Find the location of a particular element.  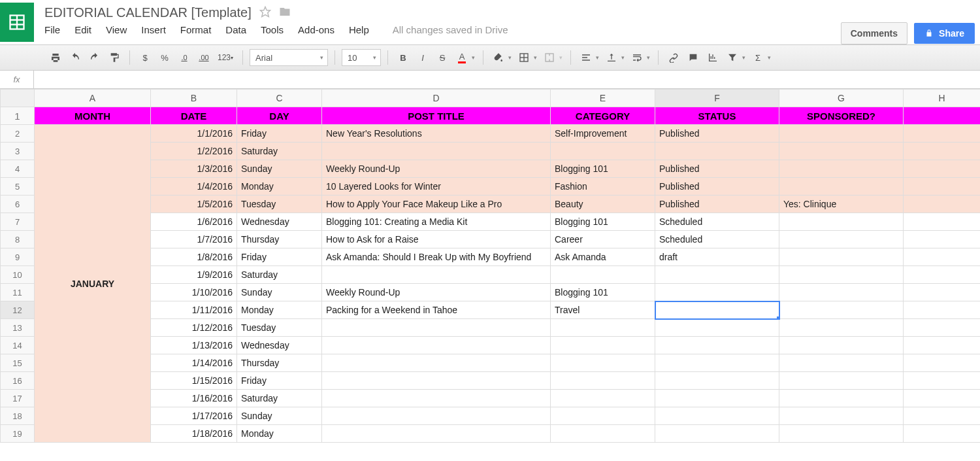

formula-input is located at coordinates (507, 80).